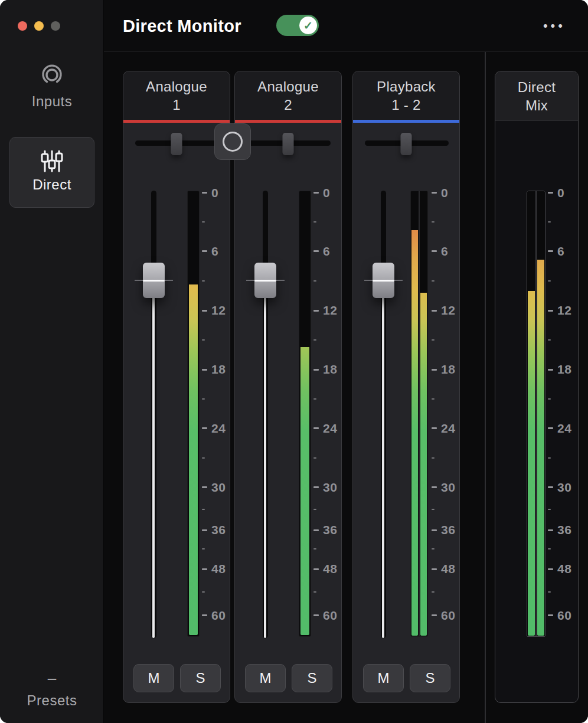  I want to click on stereo-link-button, so click(233, 142).